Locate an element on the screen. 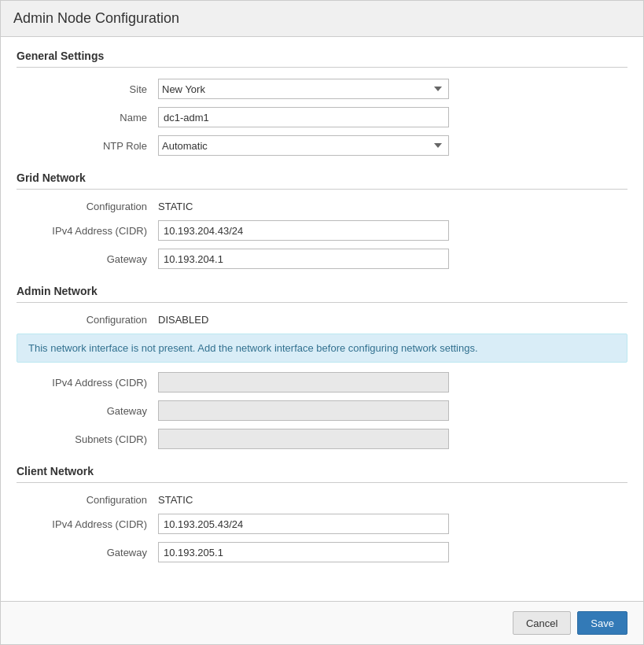 This screenshot has height=645, width=644. grid-network-title: Grid Network is located at coordinates (322, 181).